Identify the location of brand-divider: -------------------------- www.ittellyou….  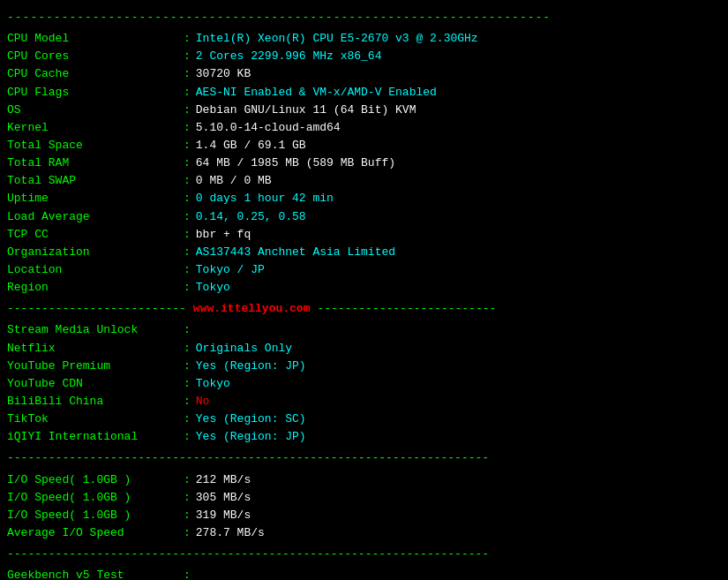
(364, 309).